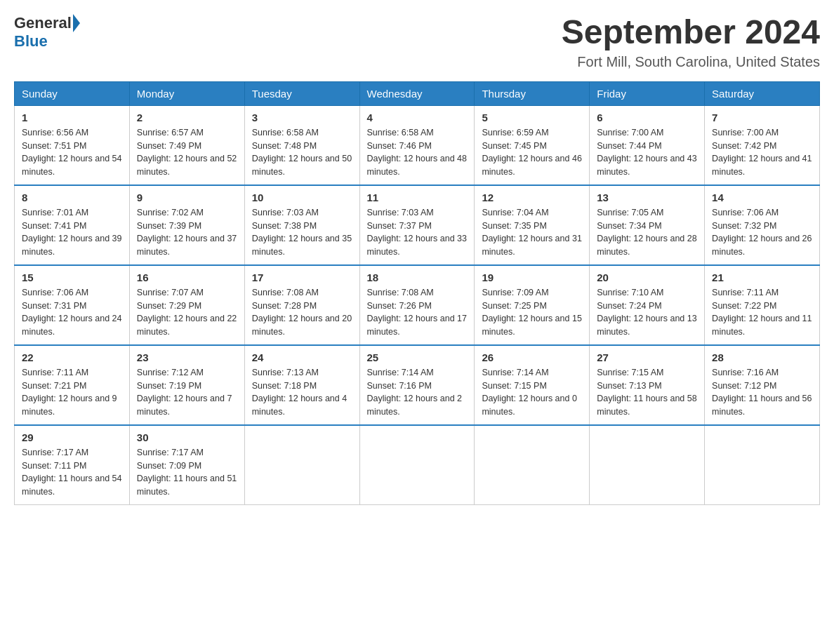 Image resolution: width=834 pixels, height=644 pixels. Describe the element at coordinates (417, 145) in the screenshot. I see `calendar-week-1: 1Sunrise: 6:56 AMSunset: 7:51 PMDaylight…` at that location.